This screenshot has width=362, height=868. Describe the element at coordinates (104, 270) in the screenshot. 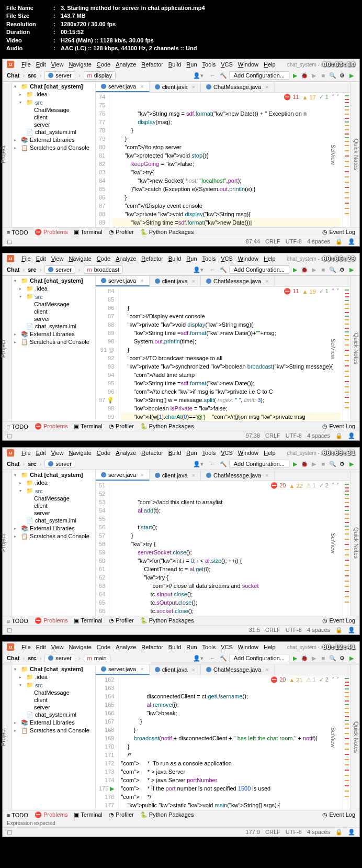

I see `breadcrumb: m broadcast` at that location.